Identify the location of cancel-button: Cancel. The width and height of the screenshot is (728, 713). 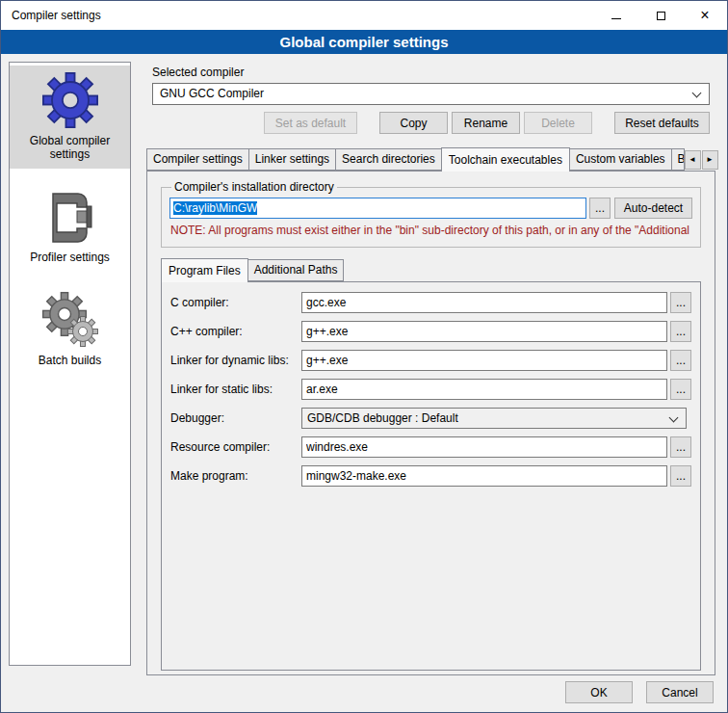
(680, 692).